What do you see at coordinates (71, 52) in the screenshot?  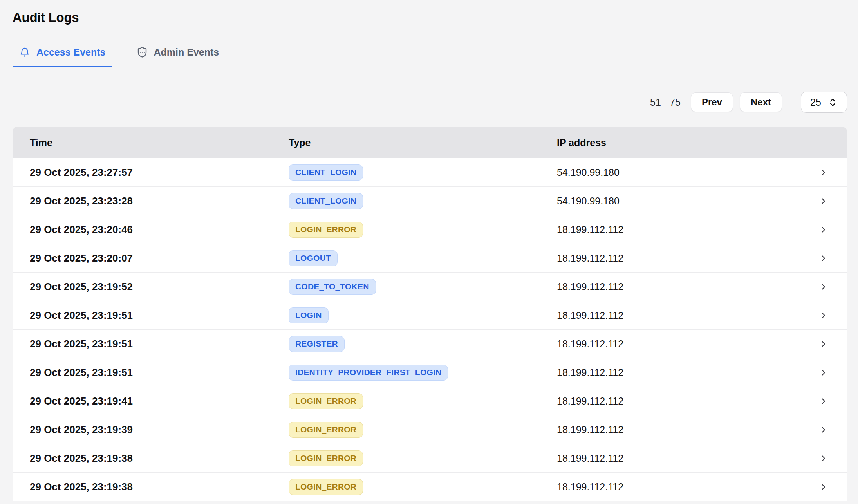 I see `tab-label: Access Events` at bounding box center [71, 52].